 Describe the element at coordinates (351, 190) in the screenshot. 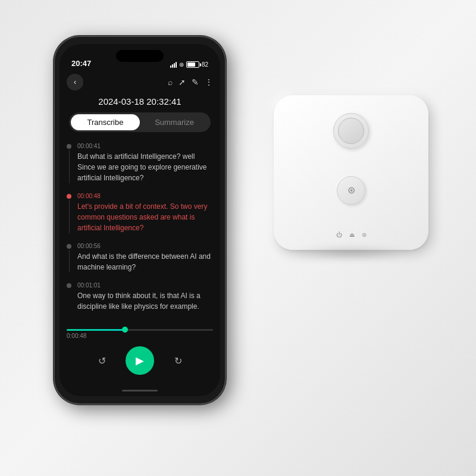

I see `device-wifi-icon: ⊛` at that location.